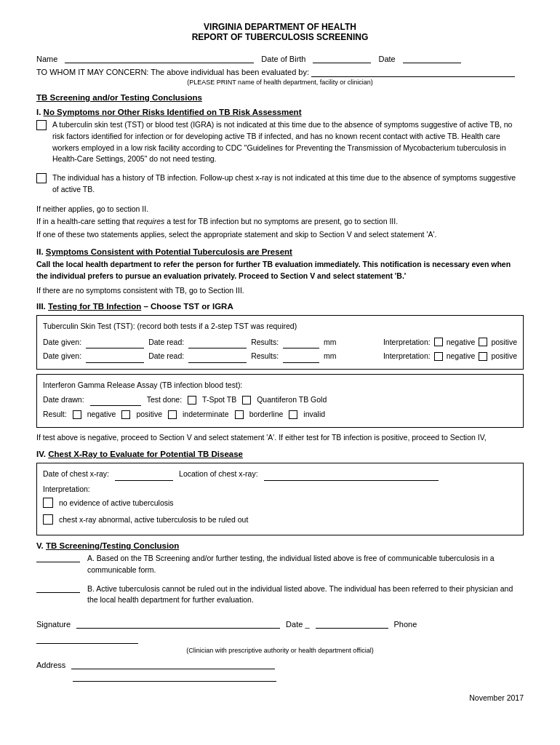 This screenshot has width=560, height=745. I want to click on xray-date-row: Date of chest x-ray: Location of chest x…, so click(280, 474).